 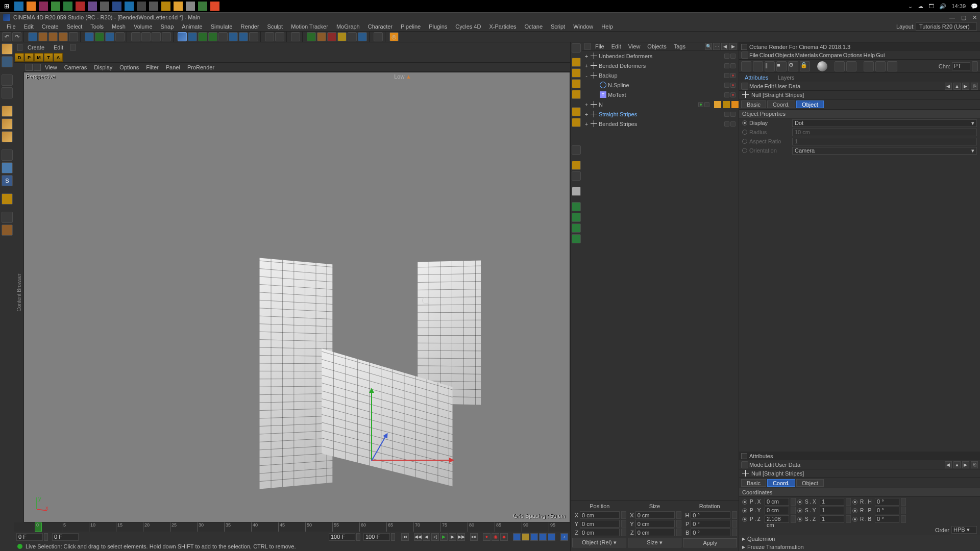 I want to click on obj-name: MoText, so click(x=666, y=95).